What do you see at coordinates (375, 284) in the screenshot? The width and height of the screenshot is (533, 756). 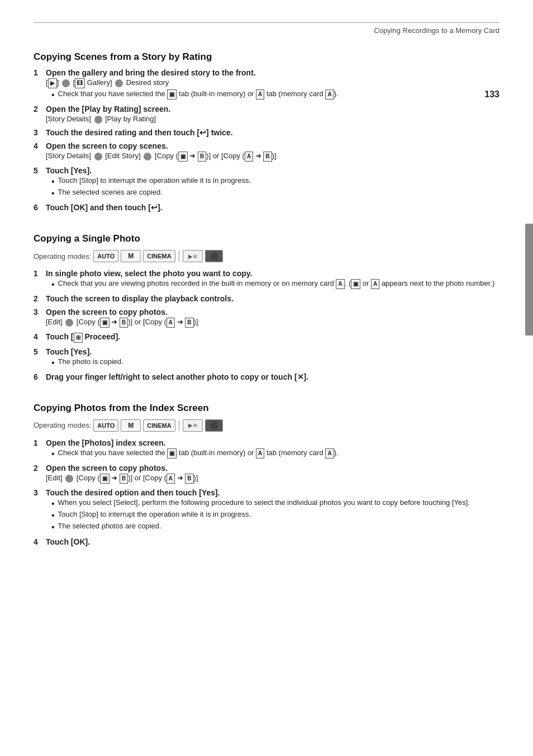 I see `icon-a2-s1: A` at bounding box center [375, 284].